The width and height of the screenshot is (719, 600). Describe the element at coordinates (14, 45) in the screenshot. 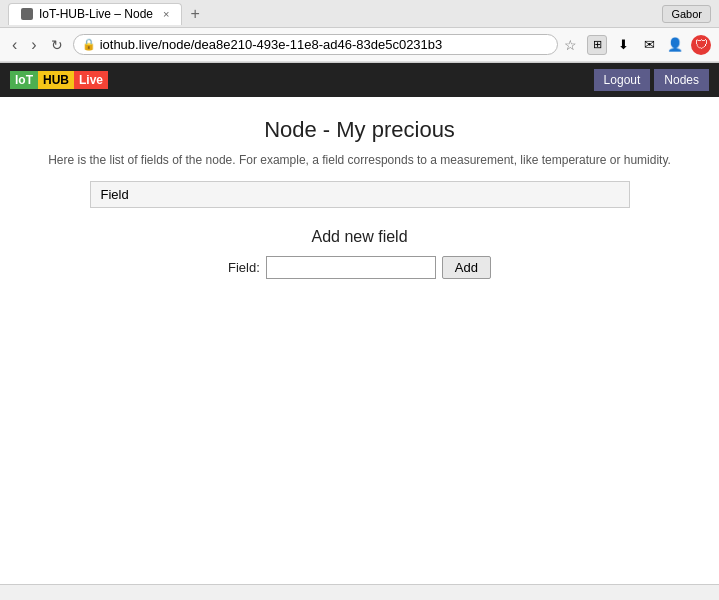

I see `back-button: ‹` at that location.